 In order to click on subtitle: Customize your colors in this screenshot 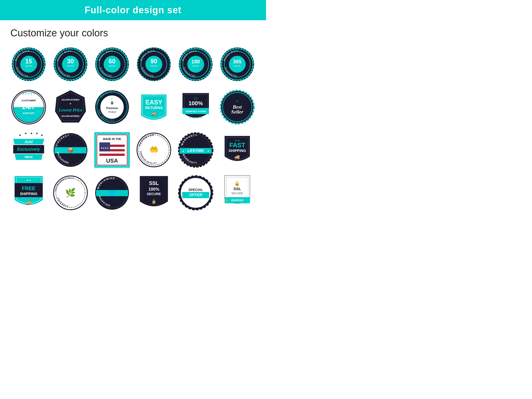, I will do `click(133, 32)`.